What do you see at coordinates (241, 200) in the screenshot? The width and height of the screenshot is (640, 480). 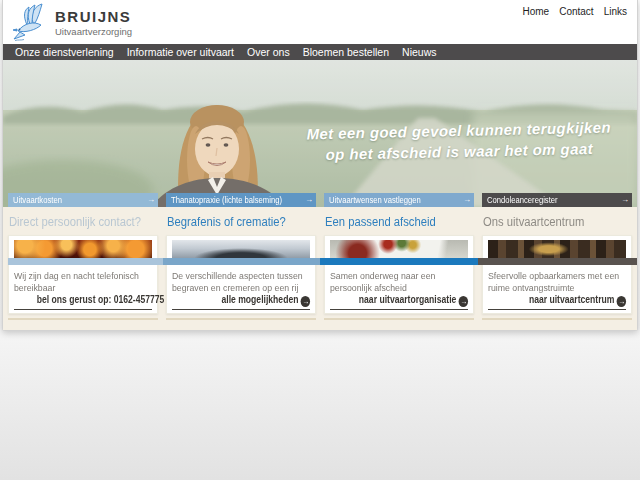 I see `tab-thanatopraxie: Thanatopraxie (lichte balseming) →` at bounding box center [241, 200].